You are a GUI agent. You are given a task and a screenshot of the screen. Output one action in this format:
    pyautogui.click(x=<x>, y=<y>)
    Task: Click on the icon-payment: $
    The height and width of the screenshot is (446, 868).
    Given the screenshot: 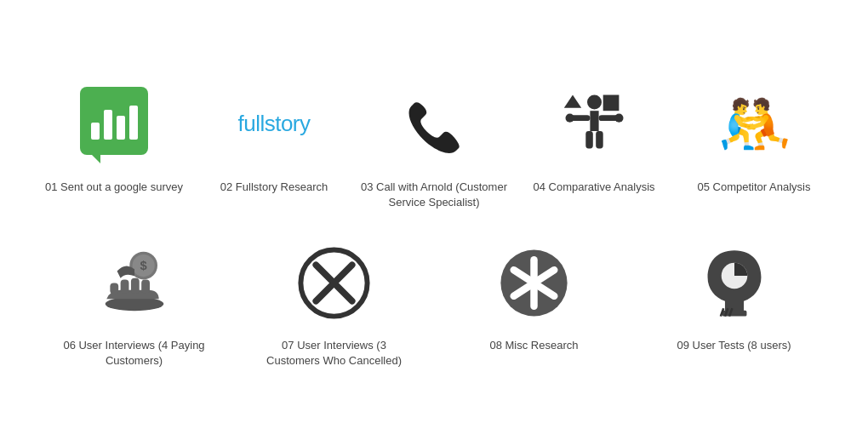 What is the action you would take?
    pyautogui.click(x=134, y=283)
    